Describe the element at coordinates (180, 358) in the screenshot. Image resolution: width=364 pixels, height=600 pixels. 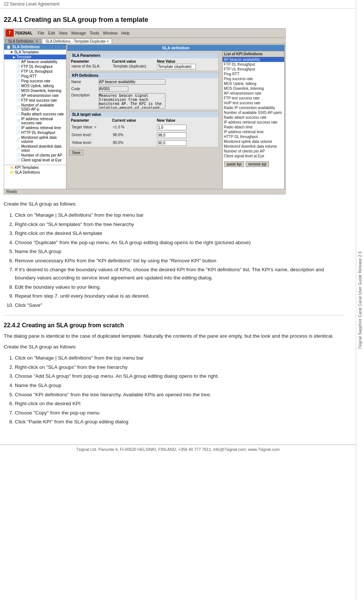
I see `step-2-1: Click on "Manage | SLA definitions" from…` at that location.